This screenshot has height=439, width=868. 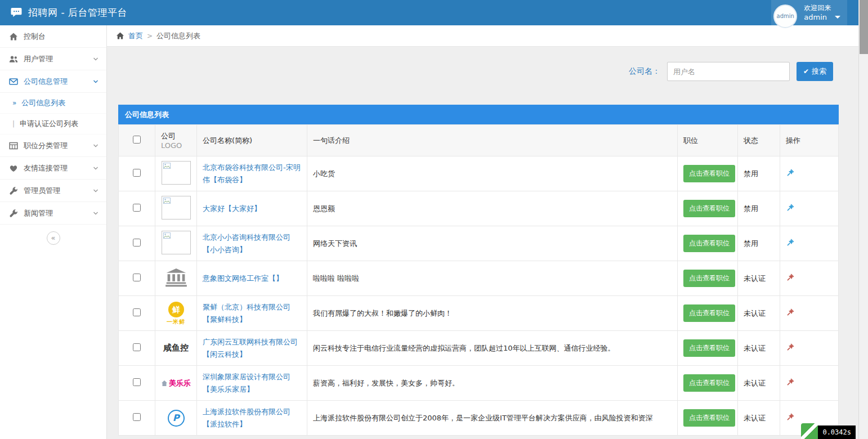 What do you see at coordinates (14, 146) in the screenshot?
I see `grid-icon` at bounding box center [14, 146].